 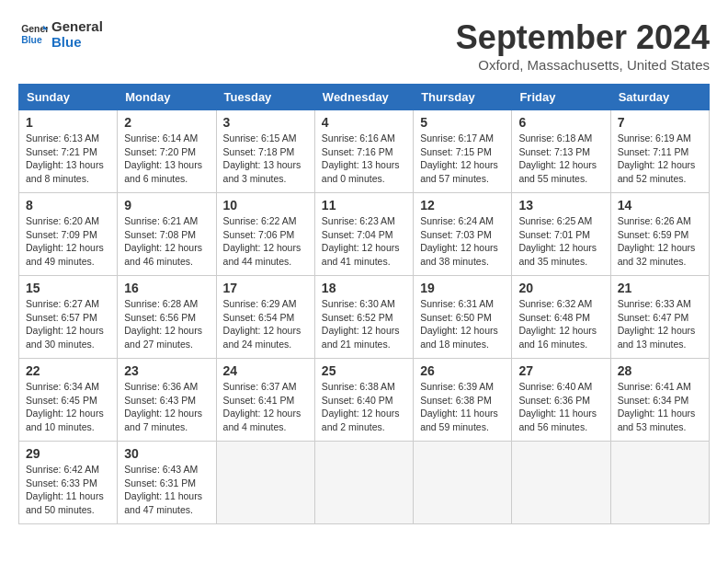 I want to click on day-info: Sunrise: 6:24 AM Sunset: 7:03 PM Dayligh…, so click(x=462, y=241).